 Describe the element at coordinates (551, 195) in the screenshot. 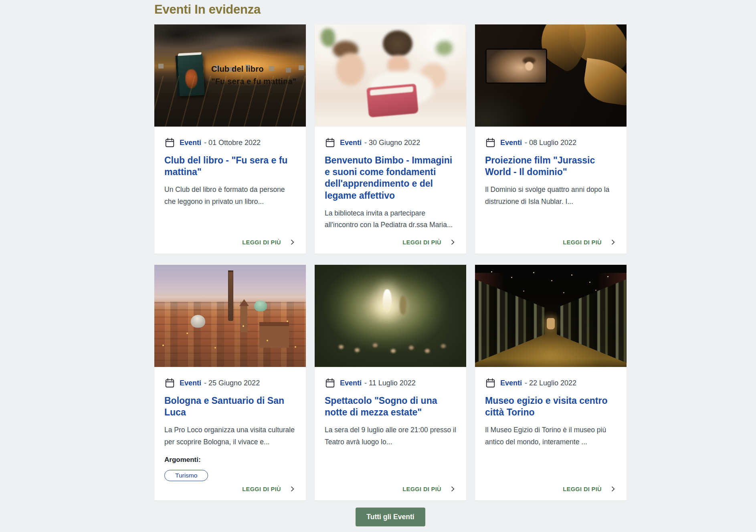

I see `event-excerpt: Il Dominio si svolge quattro anni dopo l…` at that location.